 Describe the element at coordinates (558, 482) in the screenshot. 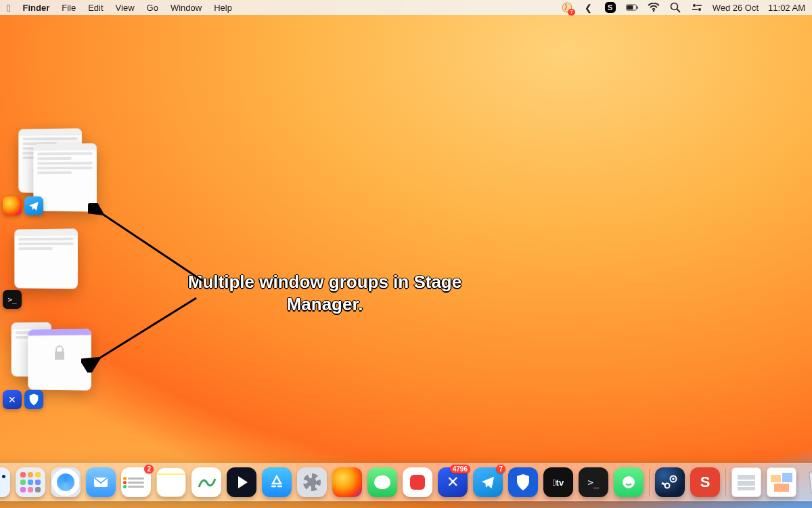

I see `dock-appletv: tv` at that location.